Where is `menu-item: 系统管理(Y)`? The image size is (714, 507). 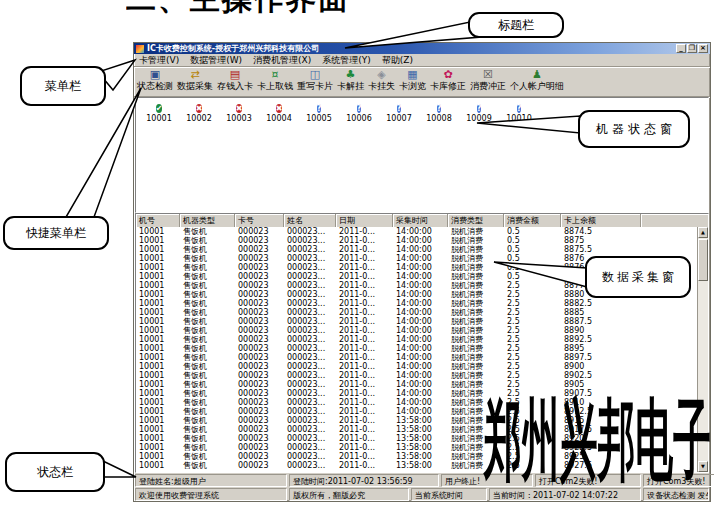
menu-item: 系统管理(Y) is located at coordinates (346, 60).